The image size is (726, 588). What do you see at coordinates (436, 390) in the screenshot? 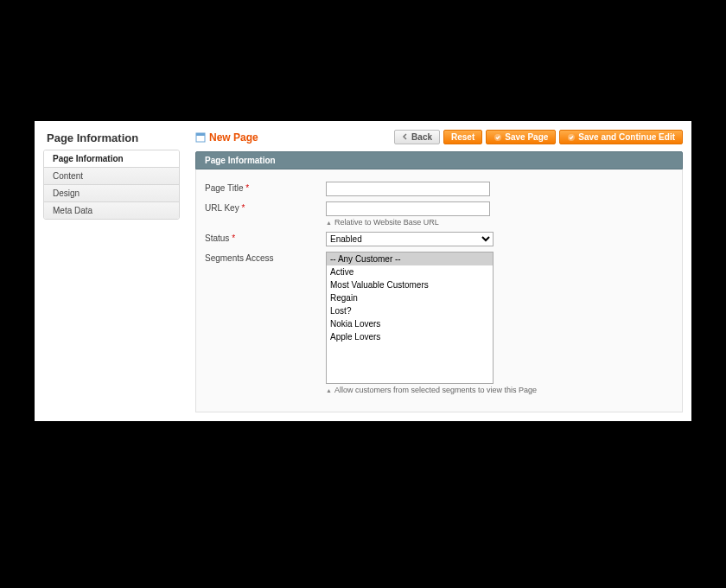
I see `segments-hint-text: Allow customers from selected segments t…` at bounding box center [436, 390].